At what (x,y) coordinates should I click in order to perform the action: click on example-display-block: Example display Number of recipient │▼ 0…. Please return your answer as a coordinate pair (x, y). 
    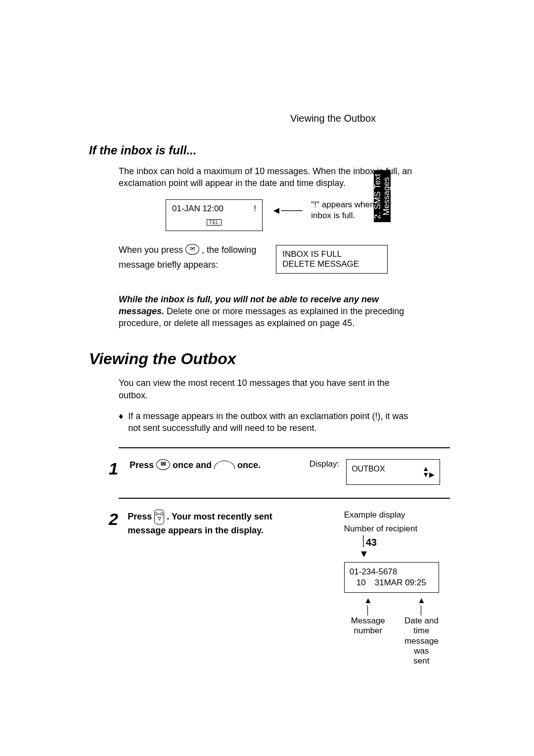
    Looking at the image, I should click on (392, 588).